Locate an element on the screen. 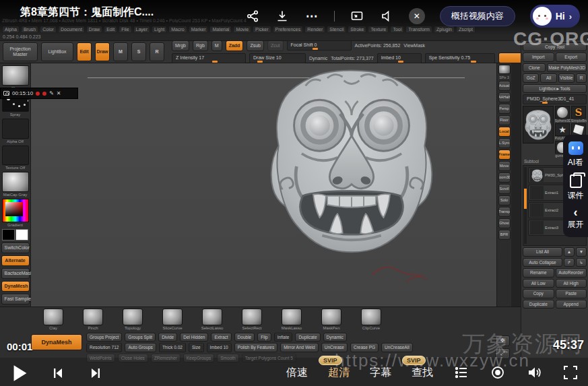  shelf-button: Actual is located at coordinates (504, 86).